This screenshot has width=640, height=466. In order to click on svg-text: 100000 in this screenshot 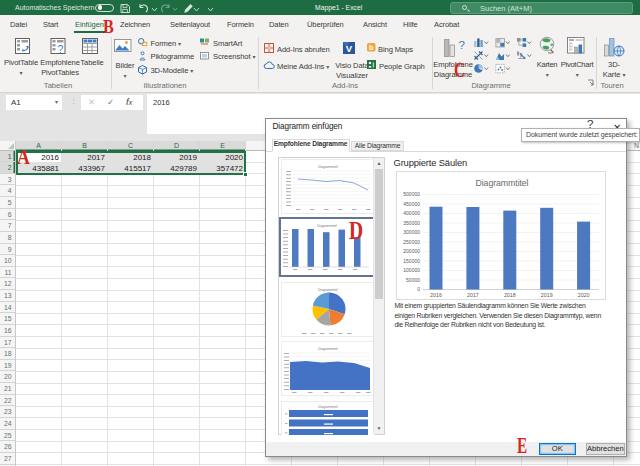, I will do `click(412, 270)`.